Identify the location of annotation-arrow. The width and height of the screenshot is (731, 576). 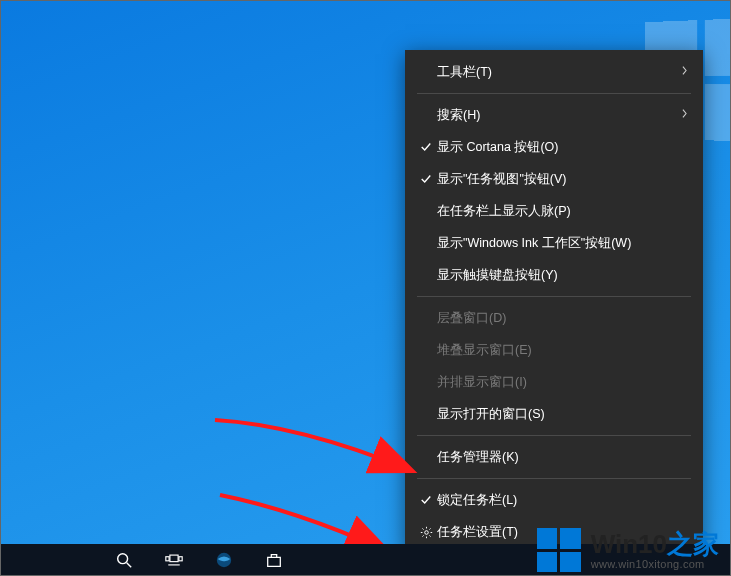
(315, 455).